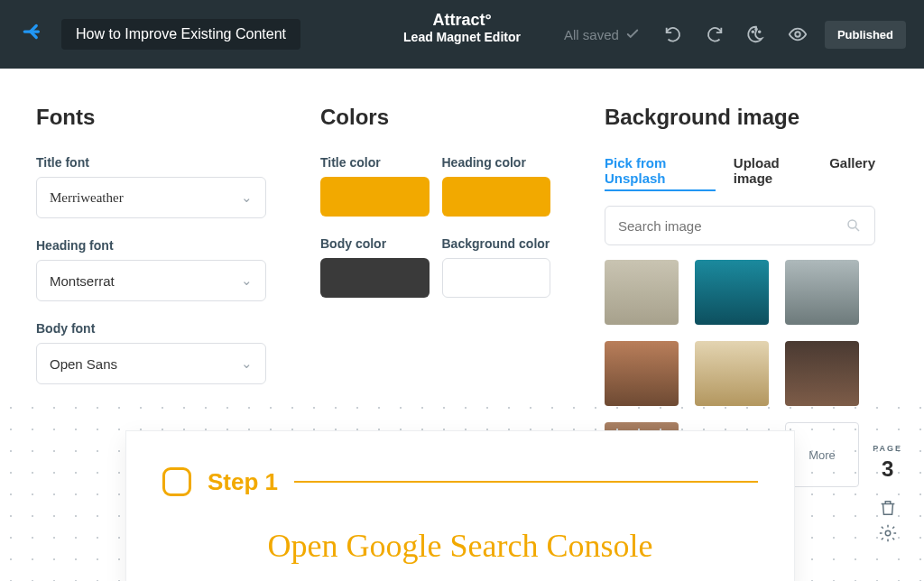  What do you see at coordinates (180, 34) in the screenshot?
I see `document-title-input: How to Improve Existing Content` at bounding box center [180, 34].